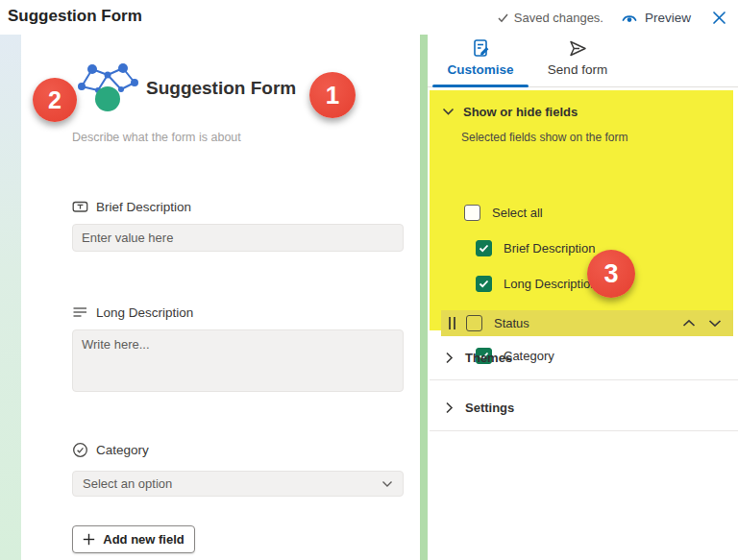 This screenshot has height=560, width=738. What do you see at coordinates (550, 17) in the screenshot?
I see `saved-status: Saved changes.` at bounding box center [550, 17].